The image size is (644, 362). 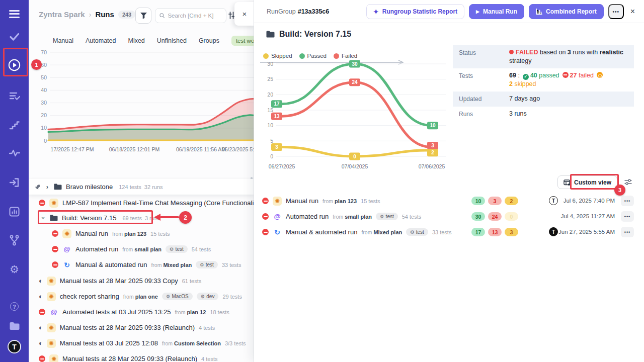 What do you see at coordinates (195, 16) in the screenshot?
I see `search-input` at bounding box center [195, 16].